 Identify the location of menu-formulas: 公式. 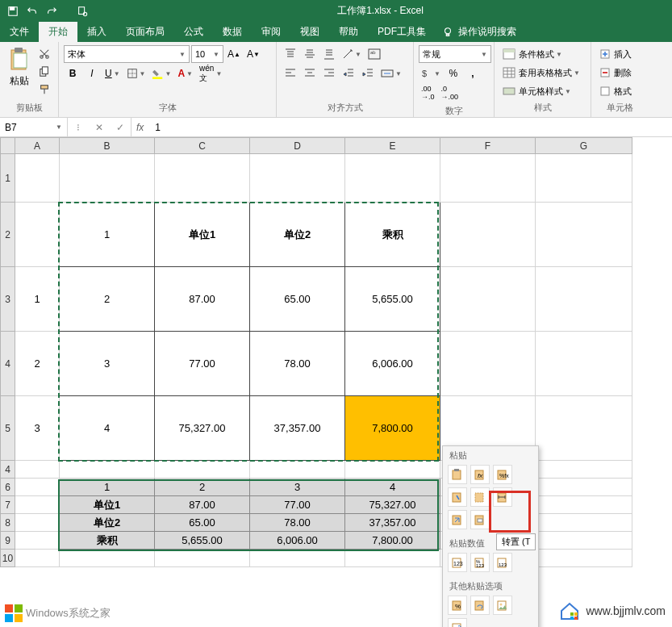
(194, 32).